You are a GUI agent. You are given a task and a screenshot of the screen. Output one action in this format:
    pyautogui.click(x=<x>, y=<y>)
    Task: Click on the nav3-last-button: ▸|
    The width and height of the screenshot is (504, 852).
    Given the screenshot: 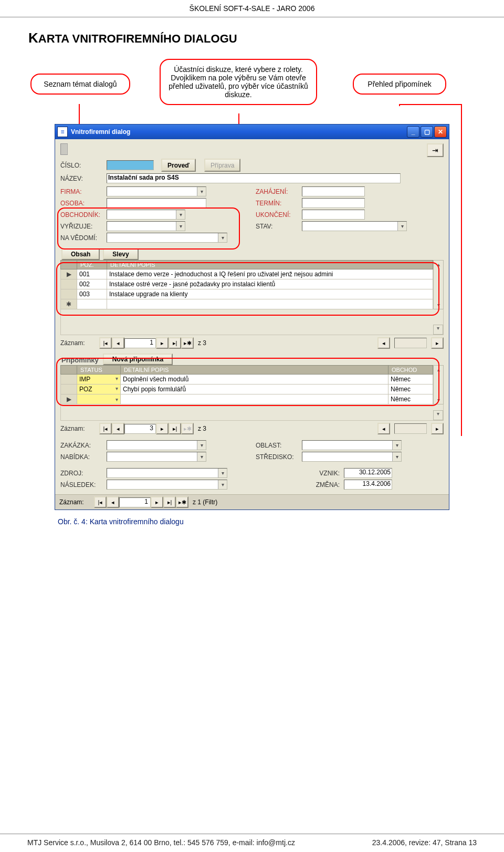 What is the action you would take?
    pyautogui.click(x=170, y=502)
    